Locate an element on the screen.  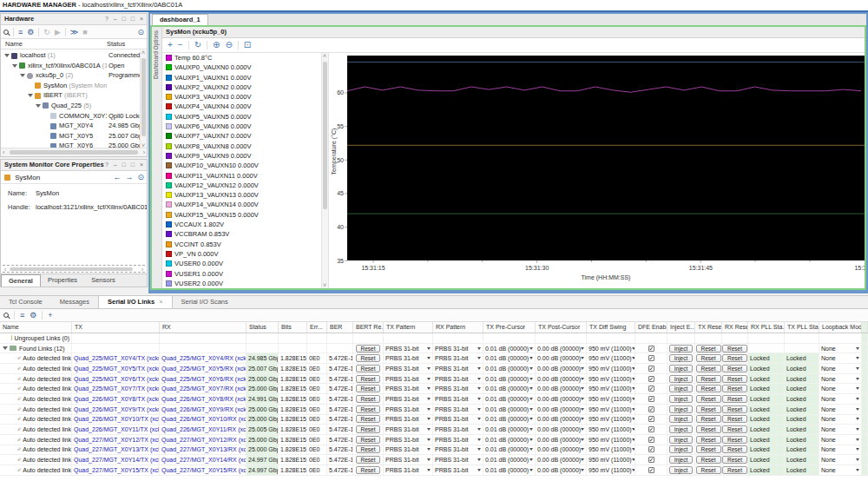
table-row-link-2: ∞Auto detected link 2Quad_225/MGT_X0Y6/T… is located at coordinates (434, 379).